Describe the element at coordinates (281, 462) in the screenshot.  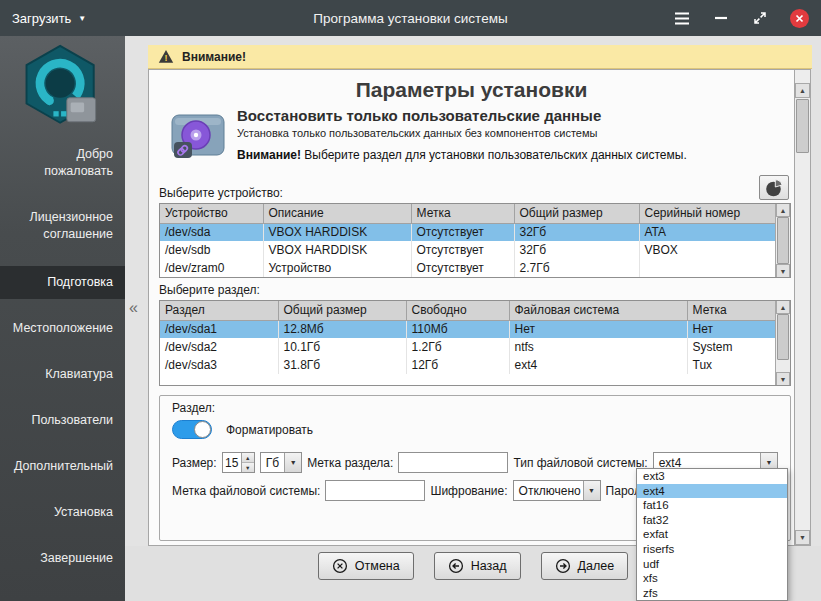
I see `size-unit-select: Гб ▼` at that location.